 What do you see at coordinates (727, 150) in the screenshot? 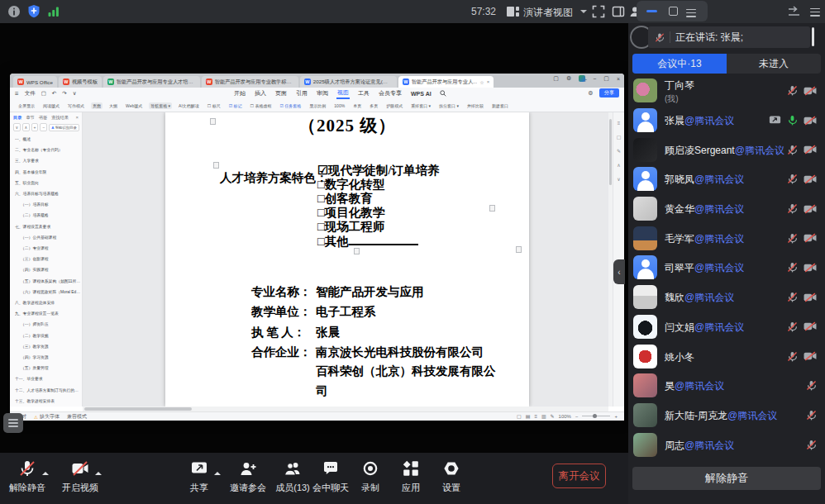
I see `participant-row: 顾启凌Sergeant@腾讯会议` at bounding box center [727, 150].